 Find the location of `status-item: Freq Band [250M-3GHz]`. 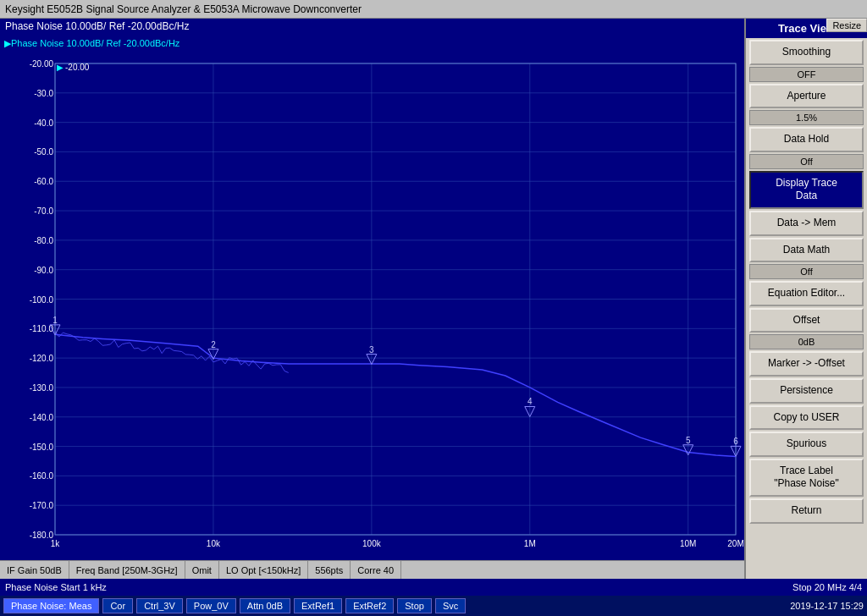

status-item: Freq Band [250M-3GHz] is located at coordinates (127, 570).